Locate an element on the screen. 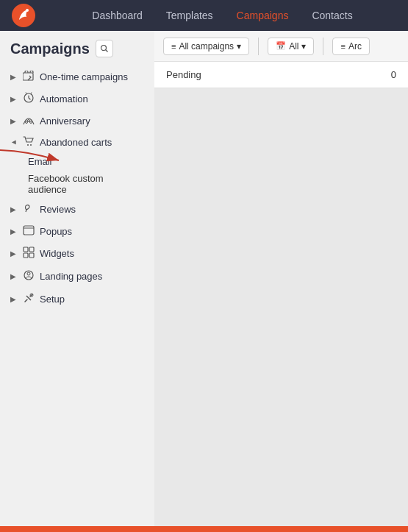  filter-arc: ≡ Arc is located at coordinates (351, 46).